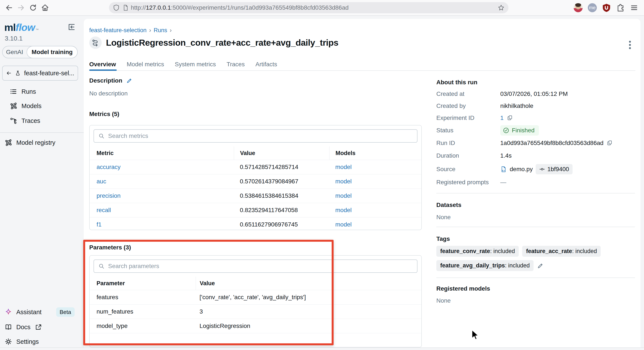  Describe the element at coordinates (506, 156) in the screenshot. I see `duration-value: 1.4s` at that location.